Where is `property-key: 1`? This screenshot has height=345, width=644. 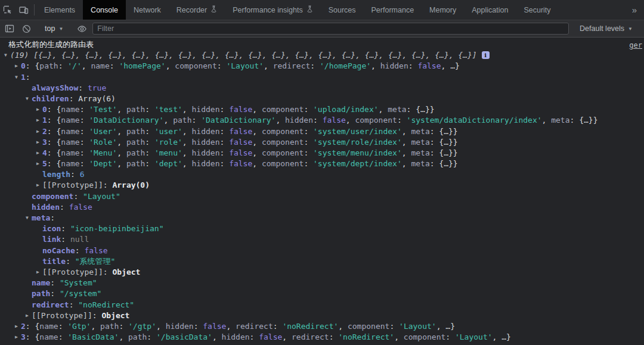
property-key: 1 is located at coordinates (23, 77).